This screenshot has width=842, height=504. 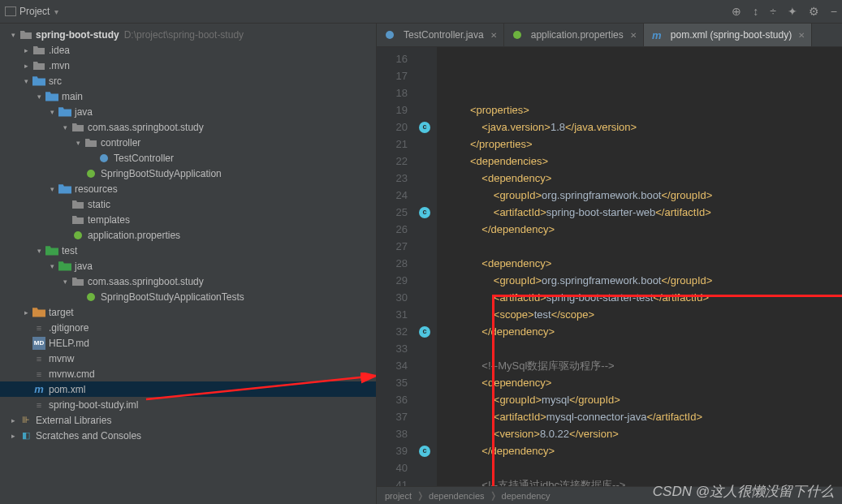 What do you see at coordinates (188, 205) in the screenshot?
I see `tree-item: static` at bounding box center [188, 205].